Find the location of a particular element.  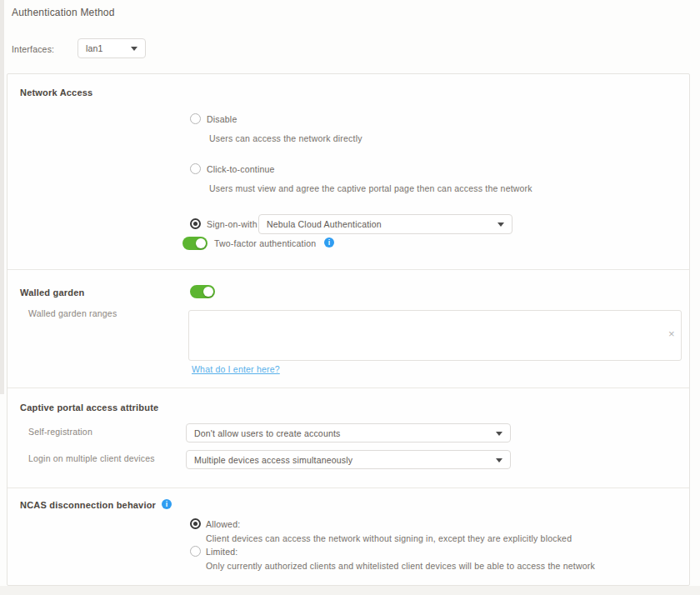

radio-allowed is located at coordinates (195, 523).